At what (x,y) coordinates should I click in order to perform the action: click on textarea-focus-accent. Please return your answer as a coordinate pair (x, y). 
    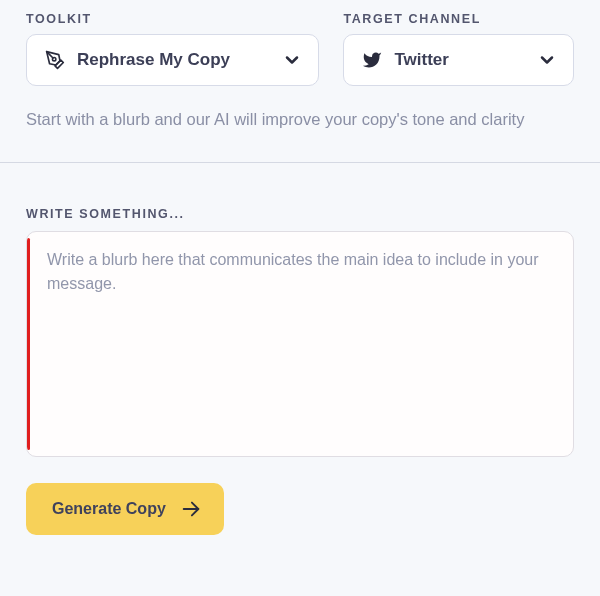
    Looking at the image, I should click on (28, 344).